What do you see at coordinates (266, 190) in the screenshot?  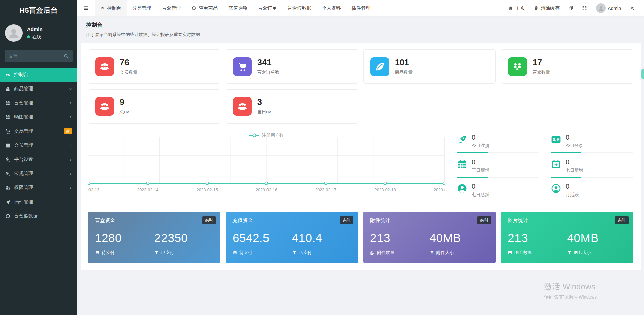 I see `svg-text: 2023-02-16` at bounding box center [266, 190].